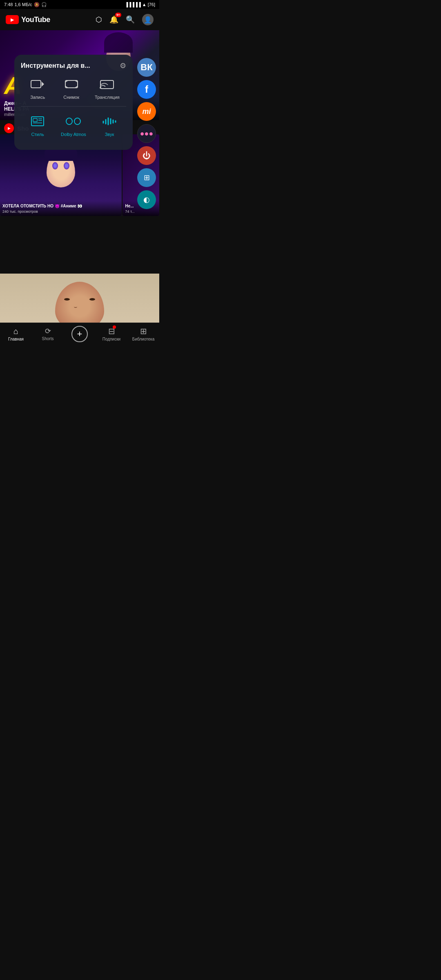 The image size is (441, 980). Describe the element at coordinates (144, 331) in the screenshot. I see `library-icon: ⊞` at that location.